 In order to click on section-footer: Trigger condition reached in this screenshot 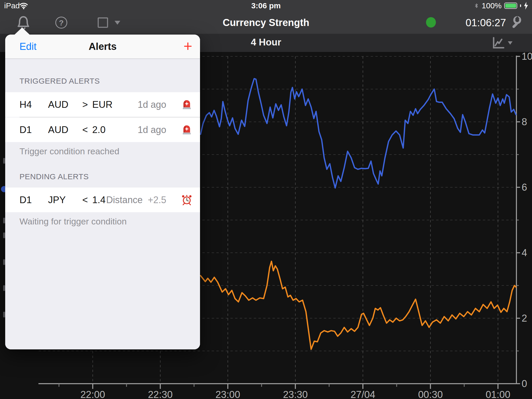, I will do `click(69, 151)`.